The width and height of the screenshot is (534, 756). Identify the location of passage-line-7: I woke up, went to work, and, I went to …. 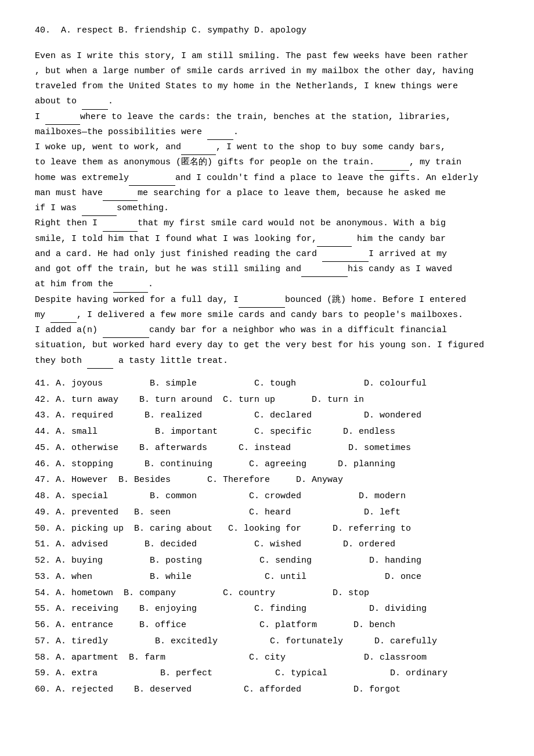
(240, 147).